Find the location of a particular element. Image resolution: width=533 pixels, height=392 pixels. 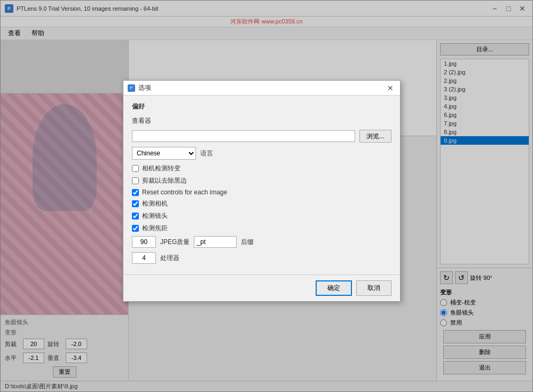

checkbox-crop-label: 剪裁以去除黑边 is located at coordinates (164, 181).